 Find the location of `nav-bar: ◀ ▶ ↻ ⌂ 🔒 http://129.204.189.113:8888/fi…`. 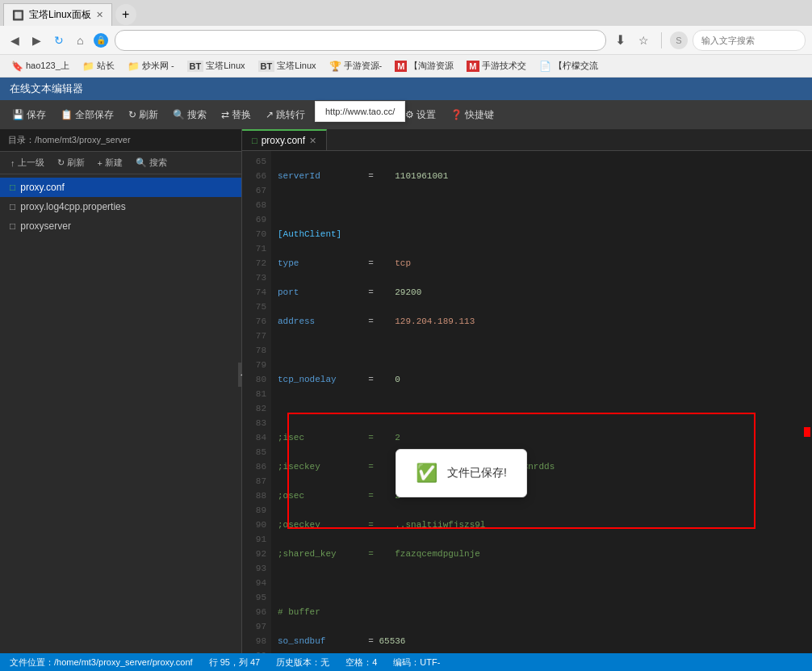

nav-bar: ◀ ▶ ↻ ⌂ 🔒 http://129.204.189.113:8888/fi… is located at coordinates (406, 40).